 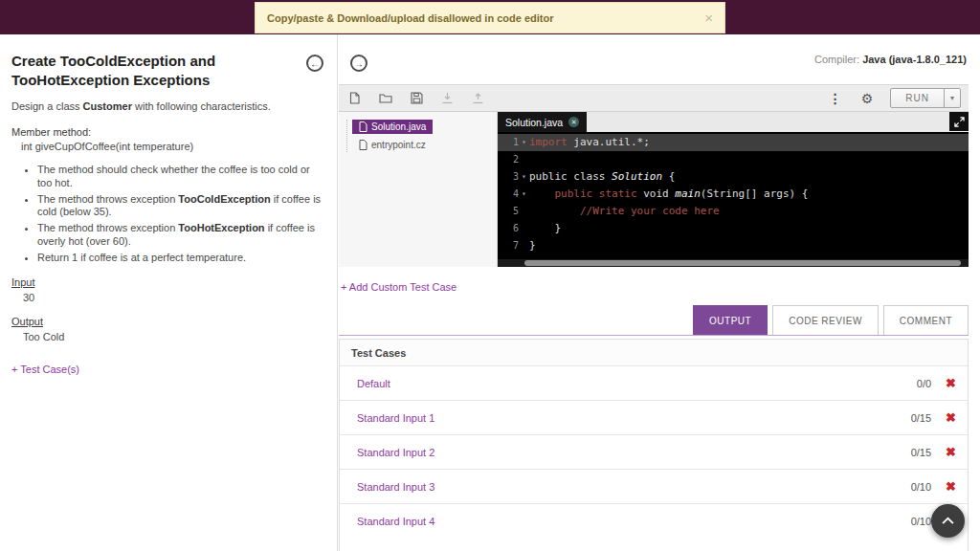 I want to click on code-lines: 1▾import java.util.*;23▾public class Sol…, so click(x=733, y=195).